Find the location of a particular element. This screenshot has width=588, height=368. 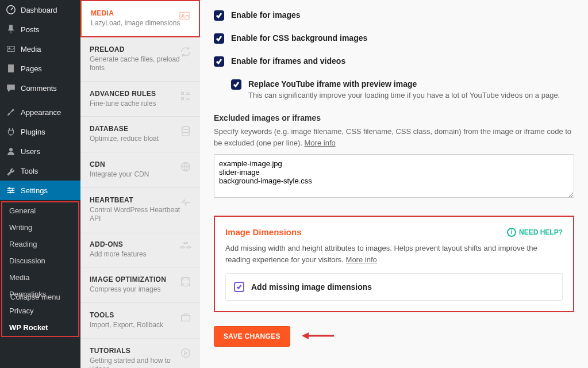

nav-title: MEDIA is located at coordinates (140, 13).